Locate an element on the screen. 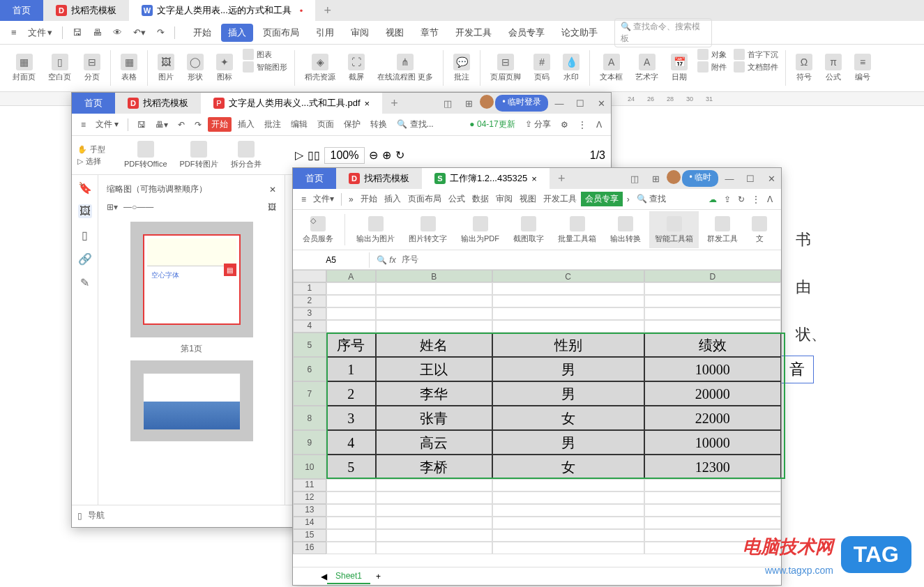 The height and width of the screenshot is (587, 924). ss-start: 开始 is located at coordinates (369, 199).